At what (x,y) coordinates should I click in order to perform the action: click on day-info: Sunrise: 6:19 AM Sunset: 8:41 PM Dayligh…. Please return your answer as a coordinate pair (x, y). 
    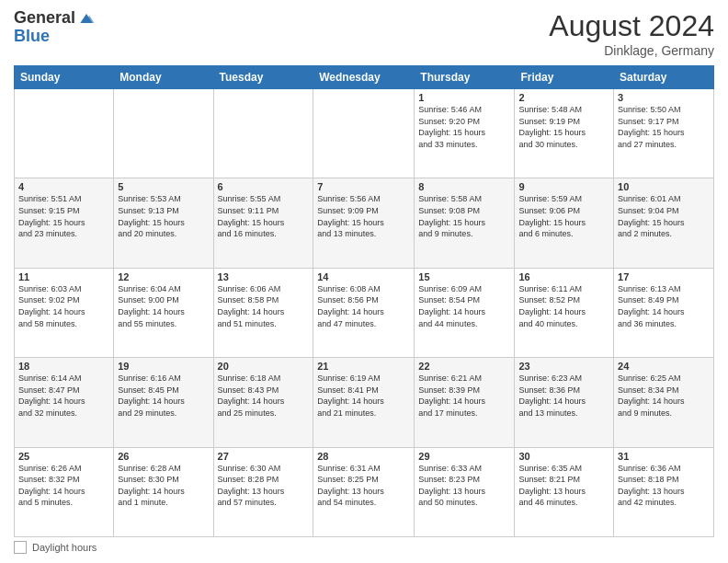
    Looking at the image, I should click on (364, 396).